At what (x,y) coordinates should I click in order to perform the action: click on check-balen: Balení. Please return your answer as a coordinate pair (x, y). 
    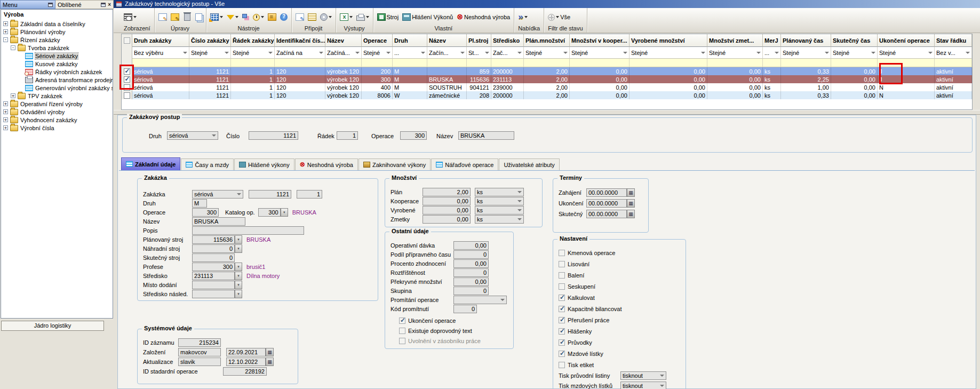
    Looking at the image, I should click on (622, 275).